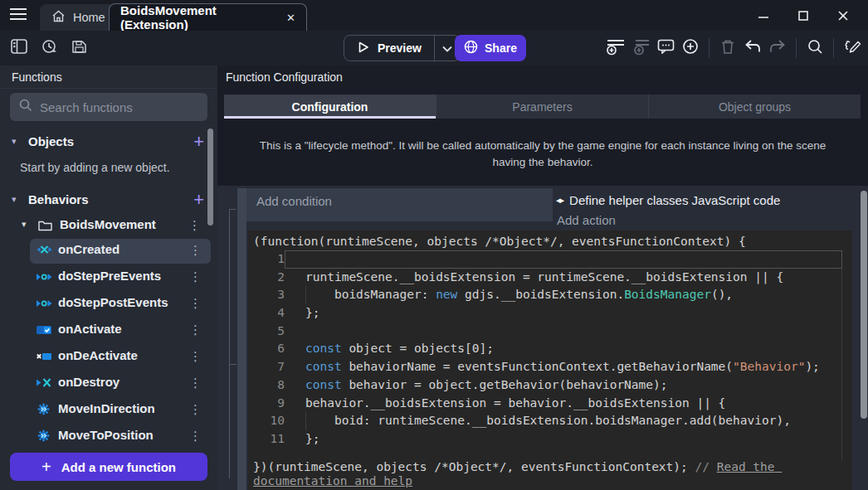  What do you see at coordinates (843, 15) in the screenshot?
I see `close-window-button` at bounding box center [843, 15].